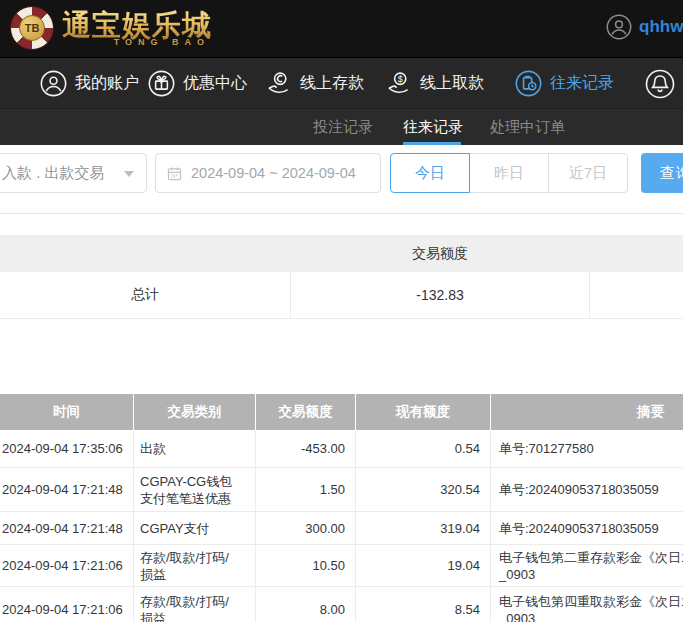 Image resolution: width=683 pixels, height=622 pixels. What do you see at coordinates (129, 174) in the screenshot?
I see `chevron-down-icon` at bounding box center [129, 174].